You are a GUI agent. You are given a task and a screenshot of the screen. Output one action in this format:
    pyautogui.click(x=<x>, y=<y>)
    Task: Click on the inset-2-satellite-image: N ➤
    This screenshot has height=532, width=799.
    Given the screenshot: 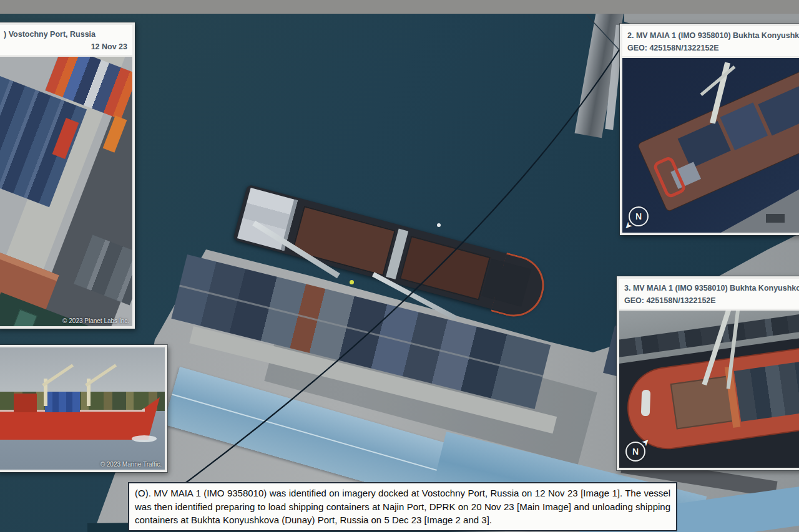 What is the action you would take?
    pyautogui.click(x=710, y=145)
    